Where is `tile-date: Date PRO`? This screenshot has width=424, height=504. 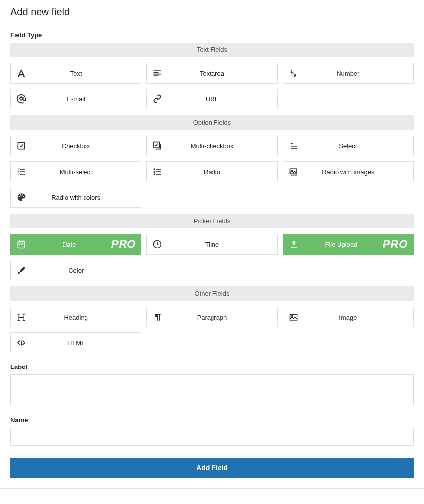
tile-date: Date PRO is located at coordinates (76, 244).